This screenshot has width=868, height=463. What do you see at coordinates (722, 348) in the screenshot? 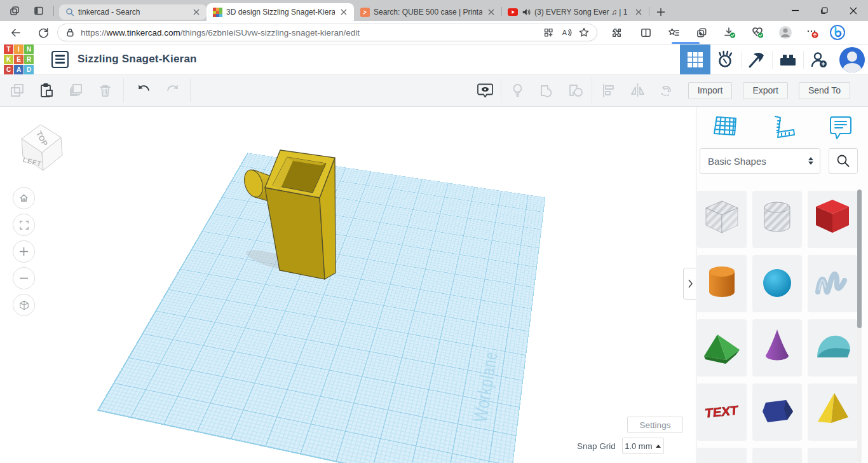
I see `shape-roof` at bounding box center [722, 348].